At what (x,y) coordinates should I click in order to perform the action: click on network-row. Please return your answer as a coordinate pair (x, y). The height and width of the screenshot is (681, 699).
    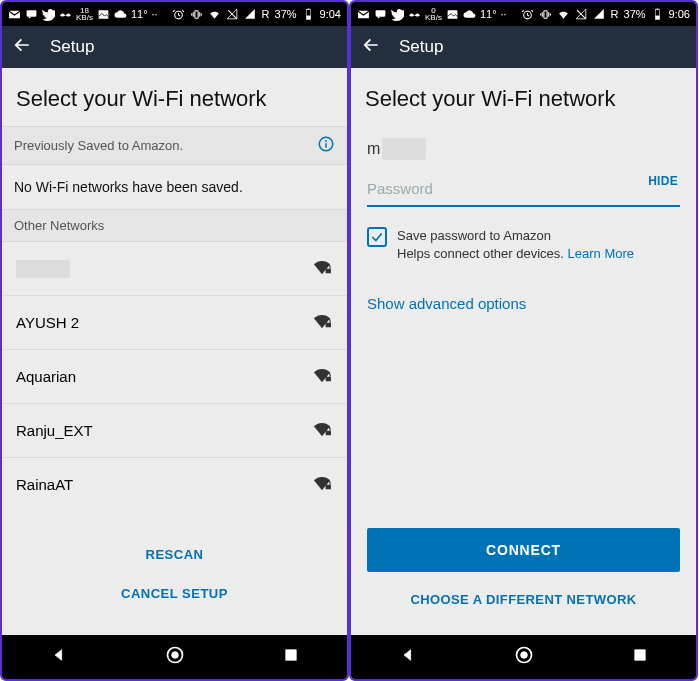
    Looking at the image, I should click on (174, 269).